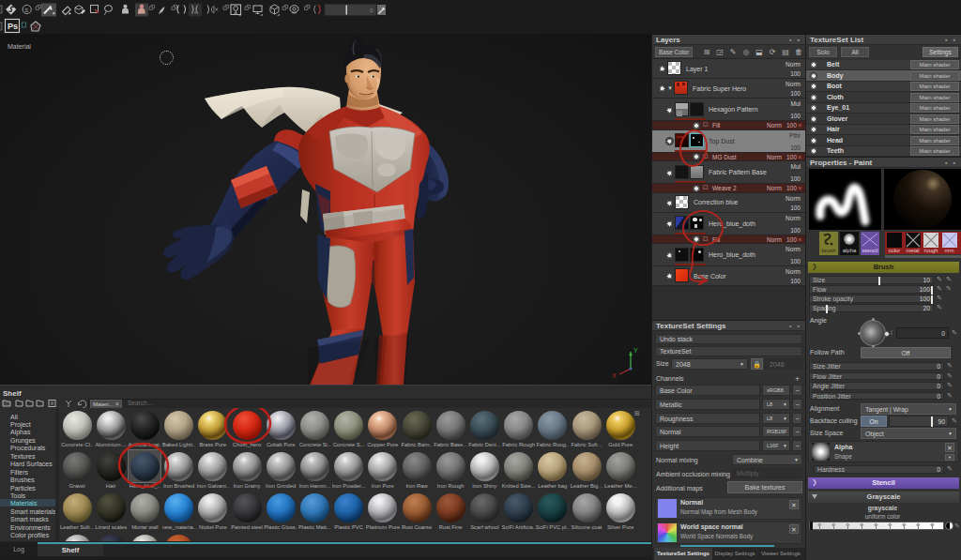  What do you see at coordinates (636, 351) in the screenshot?
I see `svg-text: Y` at bounding box center [636, 351].